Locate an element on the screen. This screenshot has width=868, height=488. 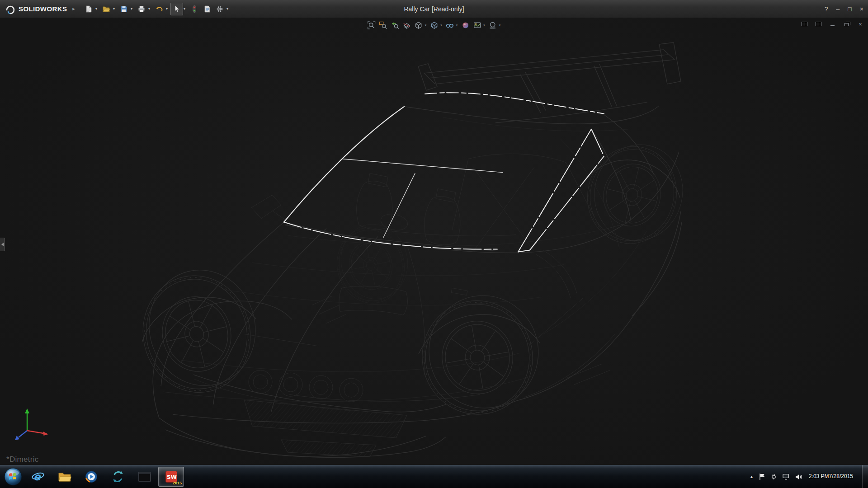
options-gear-icon is located at coordinates (220, 9).